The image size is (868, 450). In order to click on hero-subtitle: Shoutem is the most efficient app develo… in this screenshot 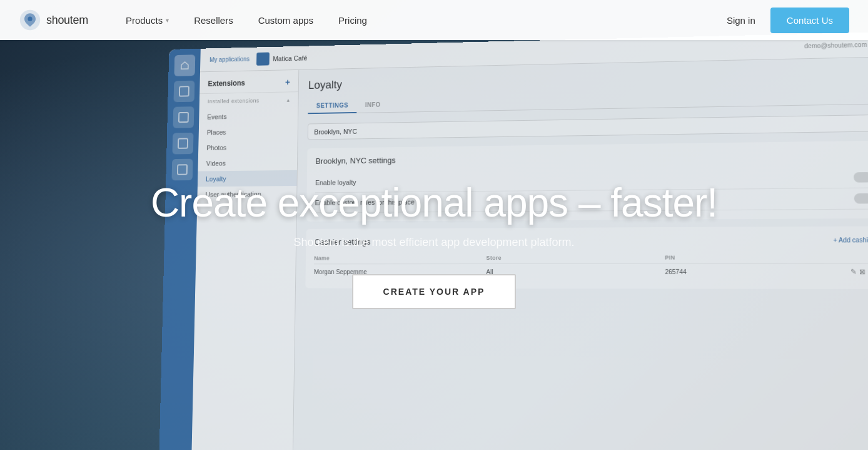, I will do `click(434, 243)`.